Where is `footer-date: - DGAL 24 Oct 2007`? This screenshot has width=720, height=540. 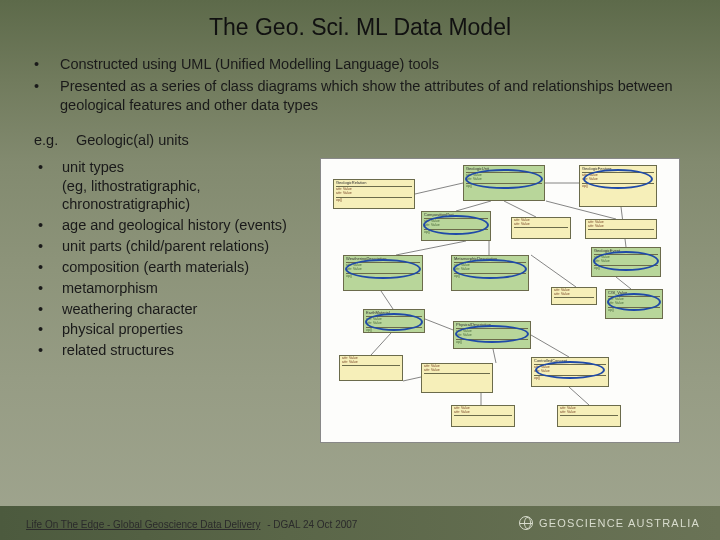 footer-date: - DGAL 24 Oct 2007 is located at coordinates (310, 524).